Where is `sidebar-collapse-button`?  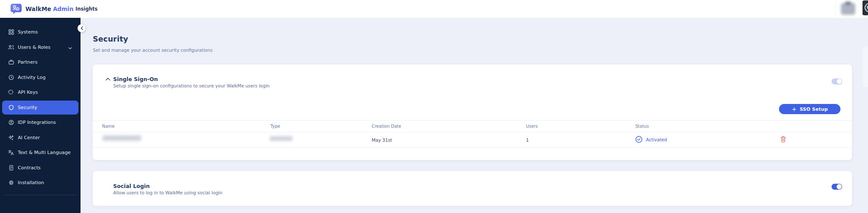
sidebar-collapse-button is located at coordinates (81, 28).